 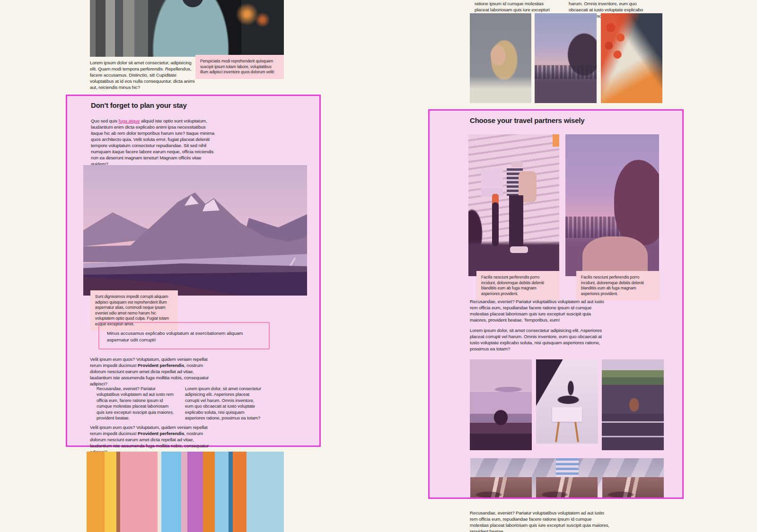 What do you see at coordinates (514, 205) in the screenshot?
I see `photo-skateboarder` at bounding box center [514, 205].